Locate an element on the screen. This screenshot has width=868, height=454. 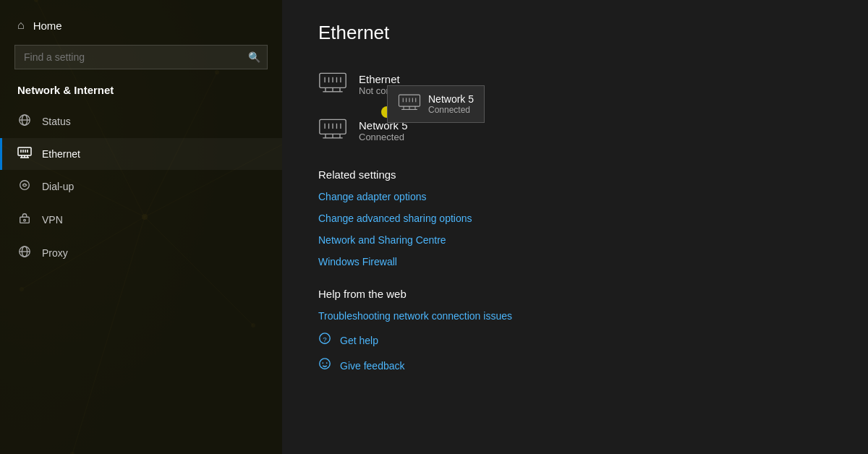
home-label: Home is located at coordinates (48, 26).